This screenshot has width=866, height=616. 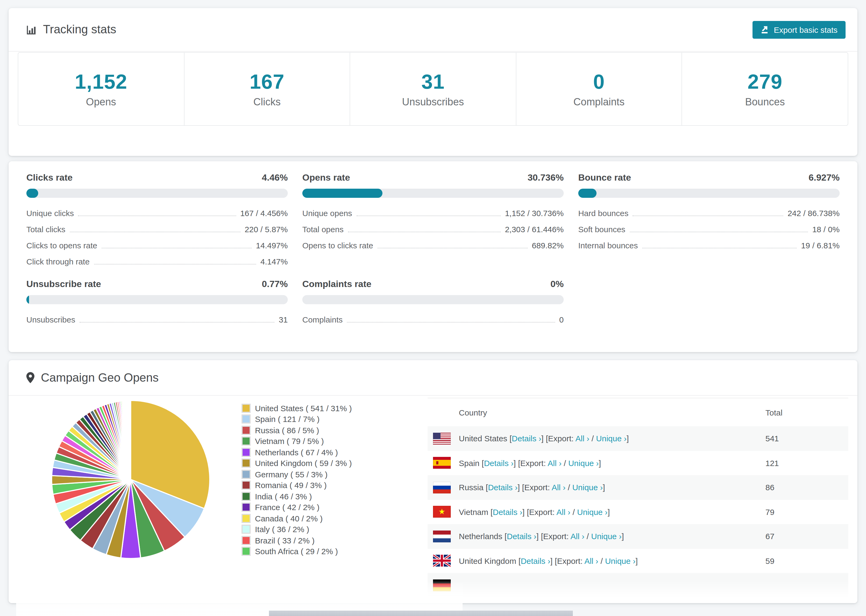 I want to click on rate-panel-complaints-rate: Complaints rate0%Complaints0, so click(x=433, y=302).